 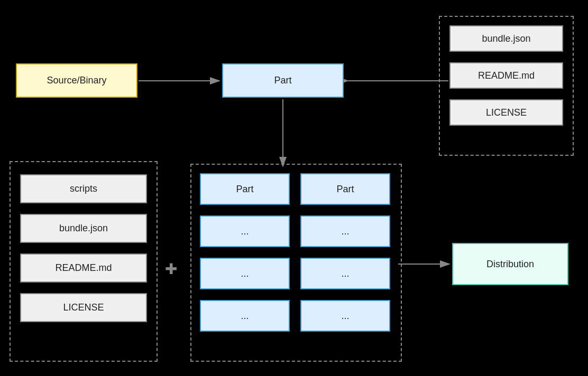 I want to click on grid-part-r1c2: Part, so click(x=345, y=189).